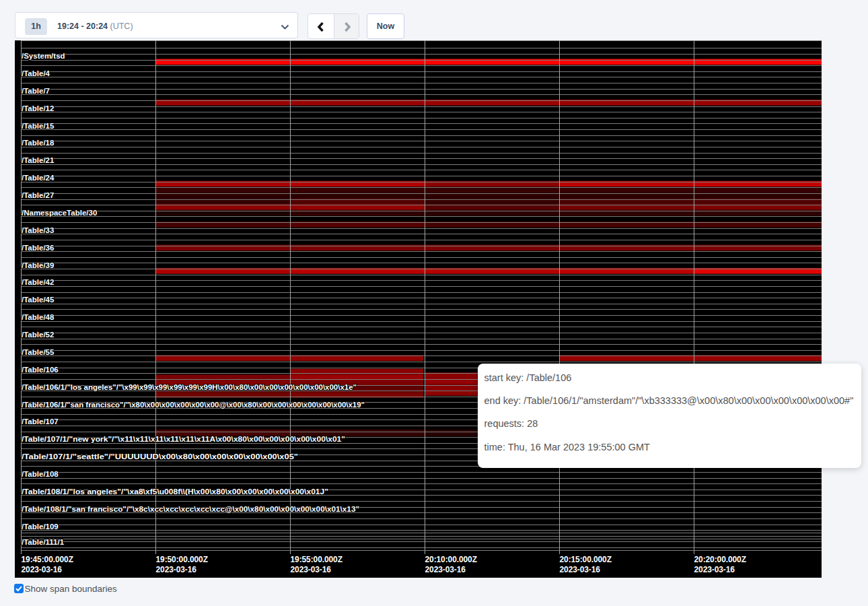  Describe the element at coordinates (183, 439) in the screenshot. I see `svg-text:/Table/107/1/"new york"/"\x11\: /Table/107/1/"new york"/"\x11\x11\x11\x1…` at that location.